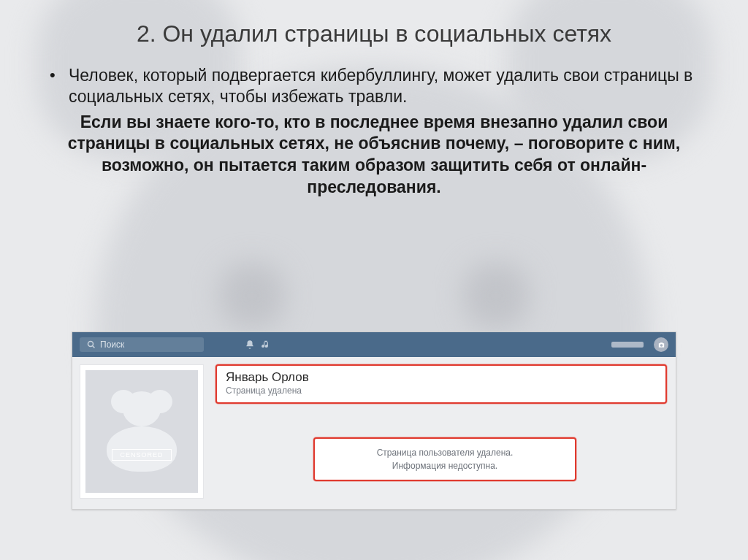  What do you see at coordinates (445, 466) in the screenshot?
I see `deleted-line-2: Информация недоступна.` at bounding box center [445, 466].